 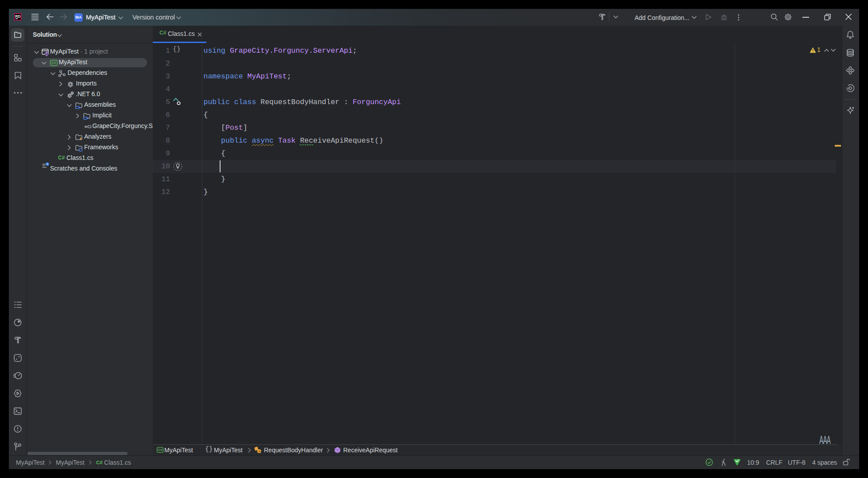 What do you see at coordinates (18, 16) in the screenshot?
I see `svg-text: RD` at bounding box center [18, 16].